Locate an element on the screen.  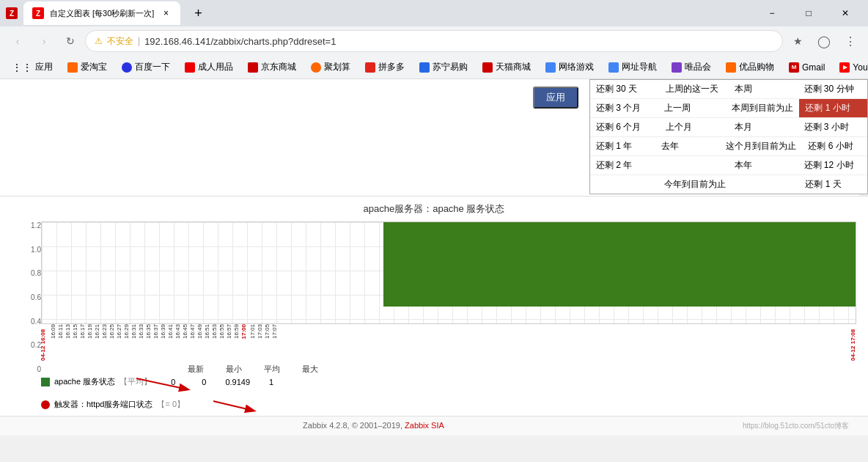
y-label-02: 0.2 is located at coordinates (26, 345).